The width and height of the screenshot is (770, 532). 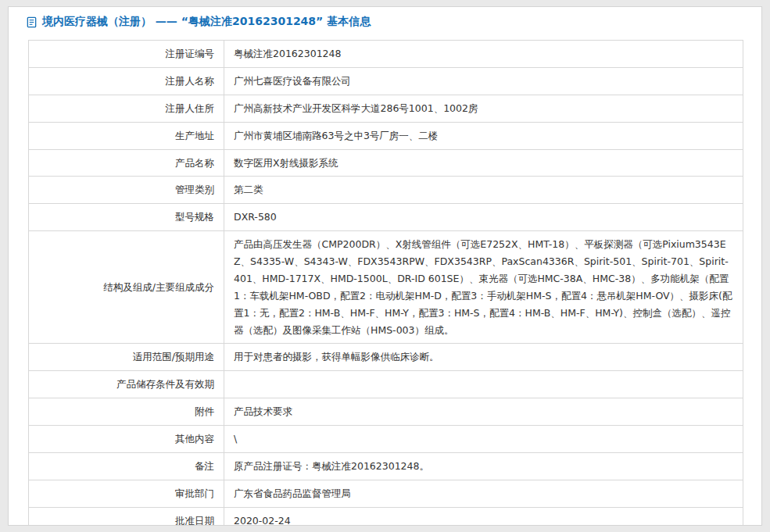 I want to click on table-row-management-category: 管理类别 第二类, so click(x=386, y=191).